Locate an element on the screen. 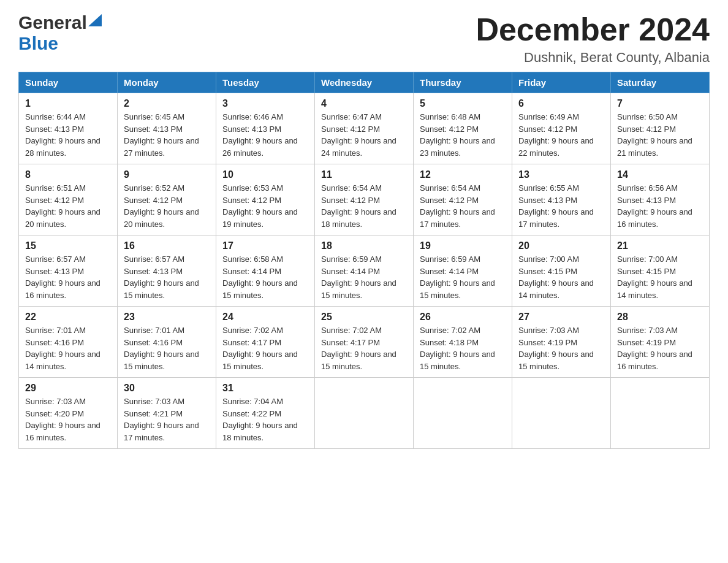 This screenshot has height=563, width=728. calendar-day-cell: 28 Sunrise: 7:03 AMSunset: 4:19 PMDaylig… is located at coordinates (661, 342).